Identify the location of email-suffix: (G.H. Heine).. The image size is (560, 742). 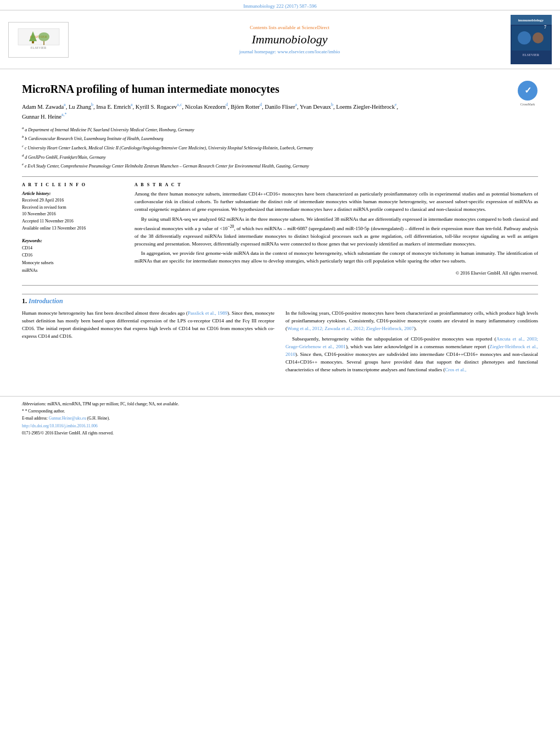
(99, 419).